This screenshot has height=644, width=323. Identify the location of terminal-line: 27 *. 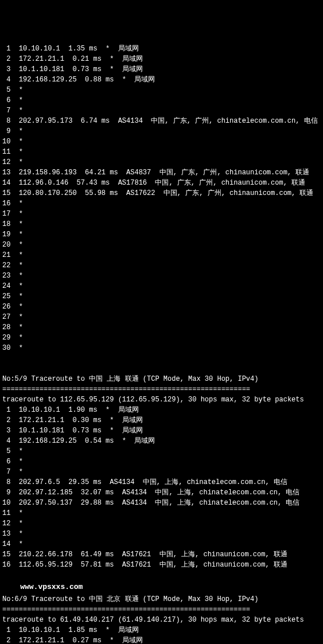
(162, 317).